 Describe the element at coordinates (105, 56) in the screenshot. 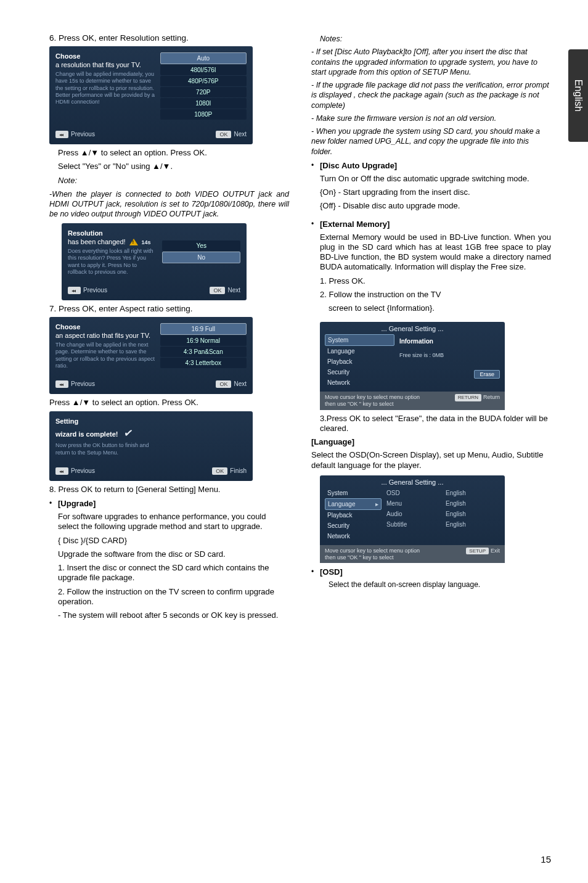

I see `choose-title: Choose` at that location.